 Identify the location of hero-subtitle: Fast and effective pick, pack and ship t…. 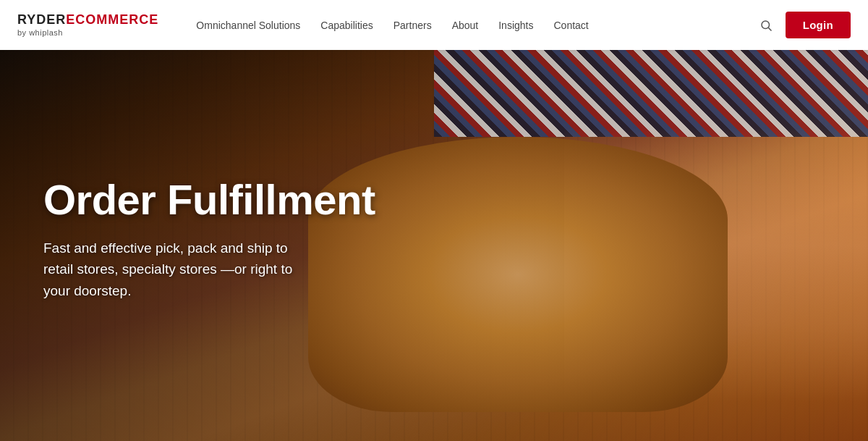
(181, 269).